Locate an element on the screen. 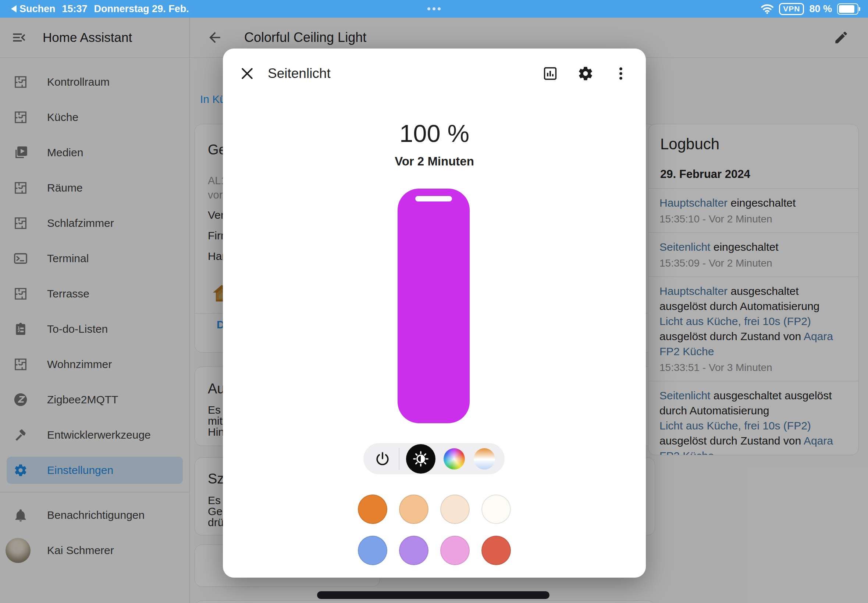 Image resolution: width=868 pixels, height=603 pixels. control-divider is located at coordinates (399, 459).